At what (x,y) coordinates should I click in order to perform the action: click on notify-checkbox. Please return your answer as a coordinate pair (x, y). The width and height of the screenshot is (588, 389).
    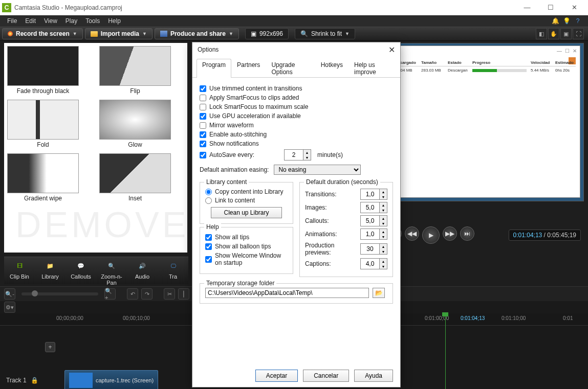
    Looking at the image, I should click on (203, 144).